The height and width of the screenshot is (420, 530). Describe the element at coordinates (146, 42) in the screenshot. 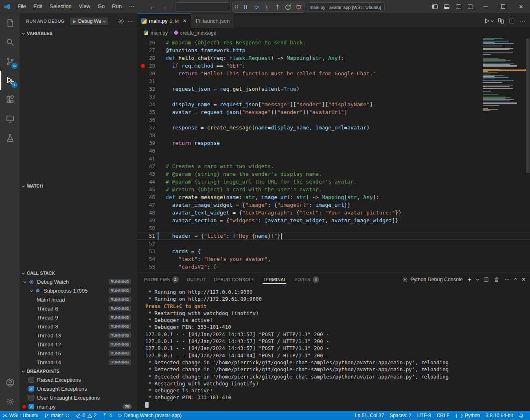

I see `gutter: 26` at that location.